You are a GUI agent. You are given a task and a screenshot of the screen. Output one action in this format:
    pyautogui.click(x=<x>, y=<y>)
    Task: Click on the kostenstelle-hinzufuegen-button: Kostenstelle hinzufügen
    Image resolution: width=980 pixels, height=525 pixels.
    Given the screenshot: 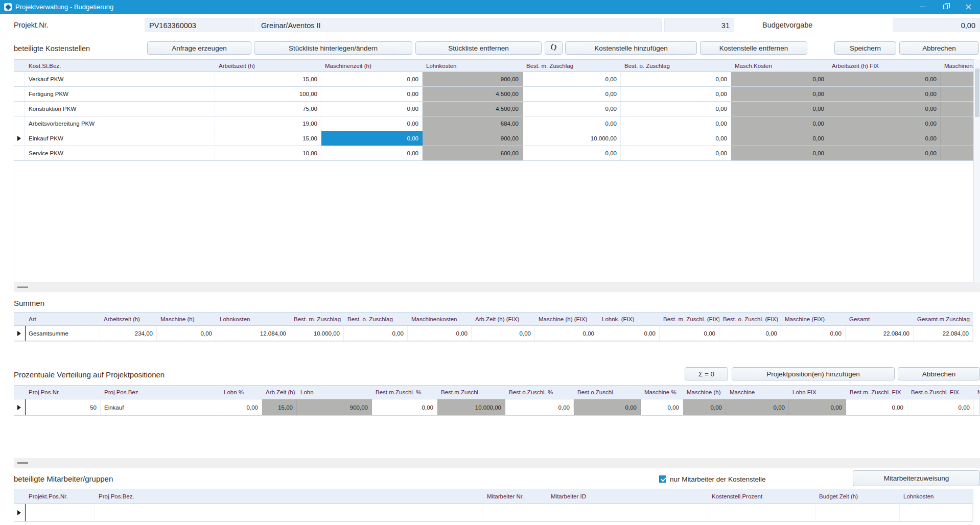 What is the action you would take?
    pyautogui.click(x=631, y=48)
    